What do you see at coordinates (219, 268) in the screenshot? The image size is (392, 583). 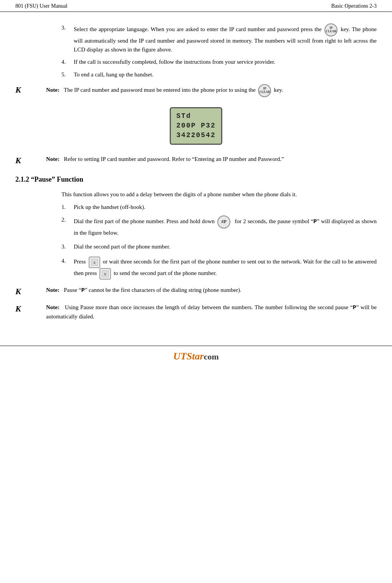 I see `list-item: 4. Press 6 or wait three seconds for the…` at bounding box center [219, 268].